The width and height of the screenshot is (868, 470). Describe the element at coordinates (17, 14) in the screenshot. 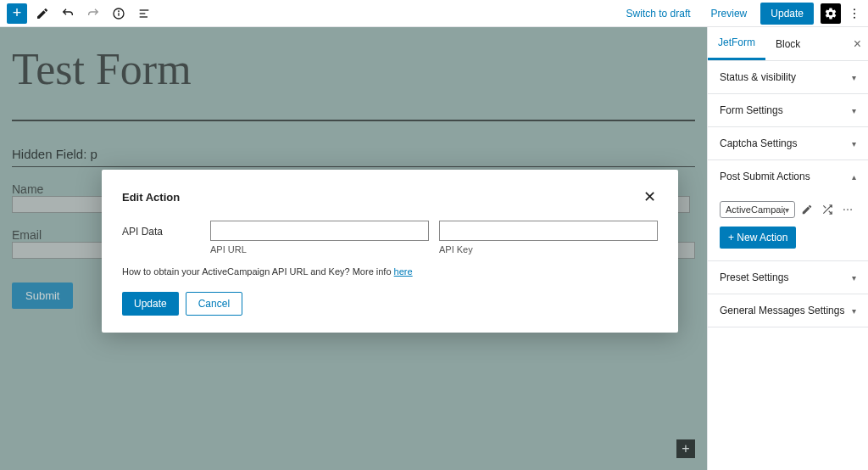

I see `add-block-button: +` at that location.